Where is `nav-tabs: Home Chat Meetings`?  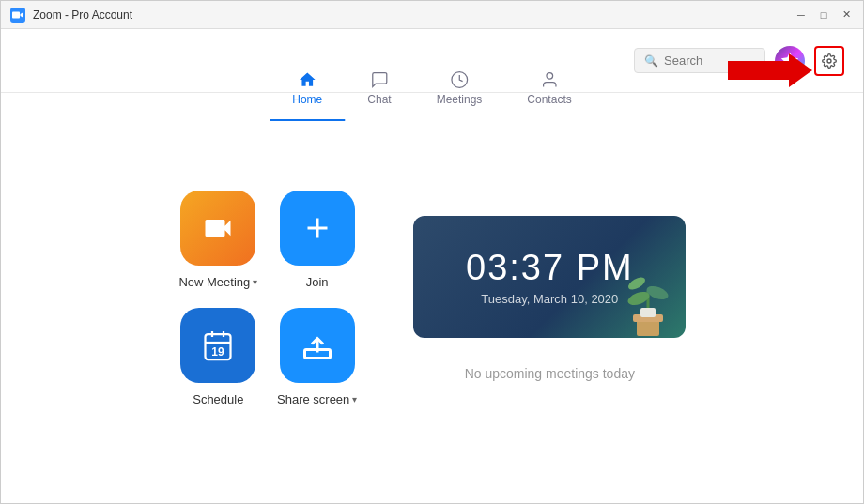 nav-tabs: Home Chat Meetings is located at coordinates (432, 89).